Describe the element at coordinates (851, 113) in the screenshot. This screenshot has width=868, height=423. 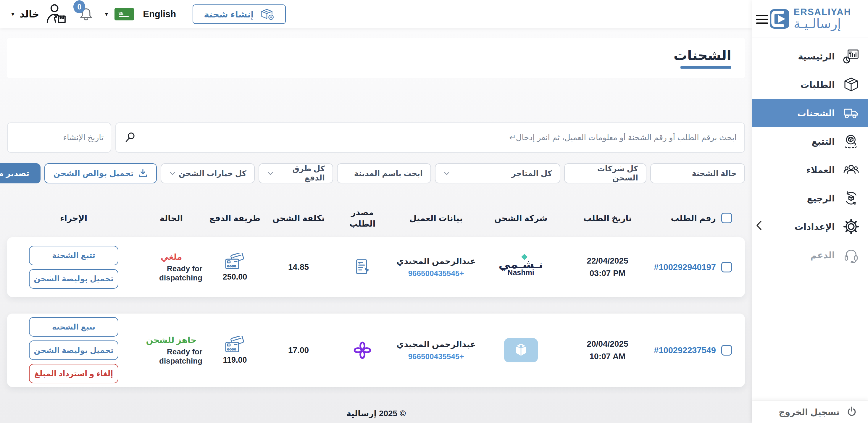
I see `truck-icon` at that location.